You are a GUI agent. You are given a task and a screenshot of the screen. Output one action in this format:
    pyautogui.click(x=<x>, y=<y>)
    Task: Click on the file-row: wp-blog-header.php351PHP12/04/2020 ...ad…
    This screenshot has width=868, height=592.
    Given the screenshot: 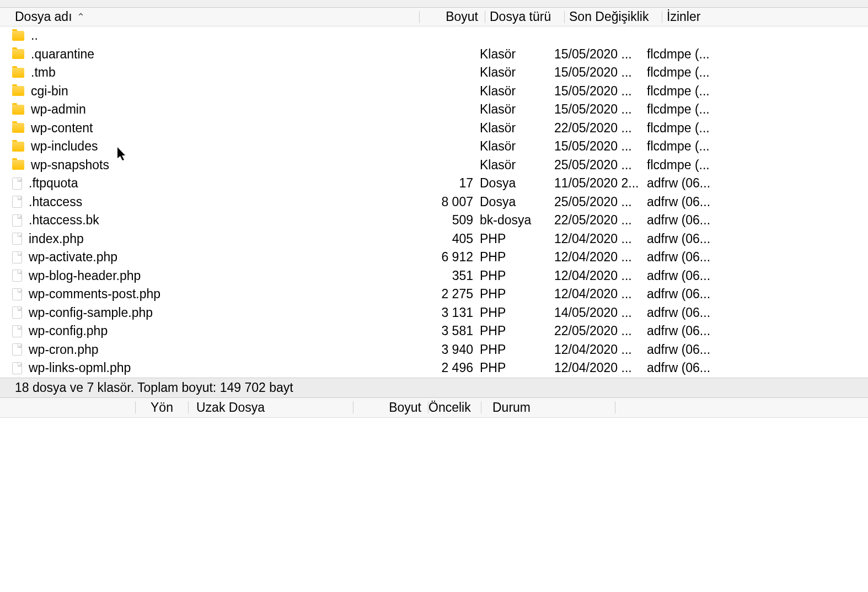 What is the action you would take?
    pyautogui.click(x=434, y=276)
    